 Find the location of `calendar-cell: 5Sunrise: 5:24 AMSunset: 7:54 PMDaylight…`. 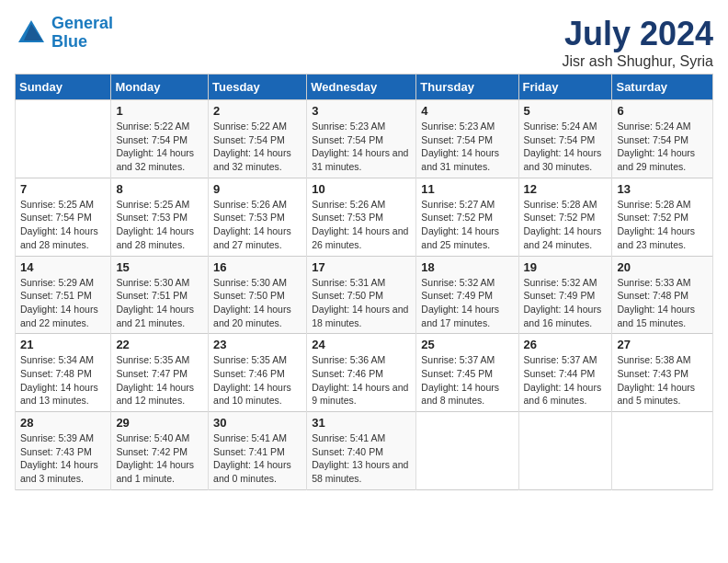

calendar-cell: 5Sunrise: 5:24 AMSunset: 7:54 PMDaylight… is located at coordinates (565, 140).